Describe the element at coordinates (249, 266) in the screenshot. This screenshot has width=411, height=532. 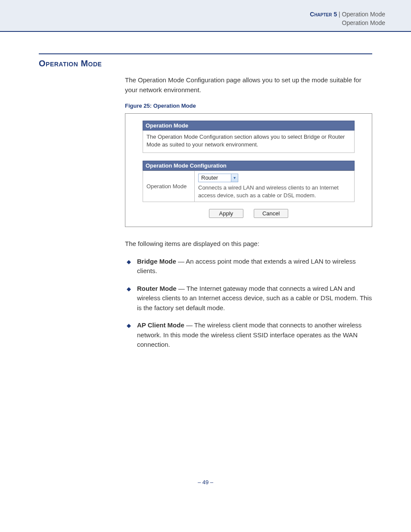
I see `list-item: Bridge Mode — An access point mode that …` at that location.